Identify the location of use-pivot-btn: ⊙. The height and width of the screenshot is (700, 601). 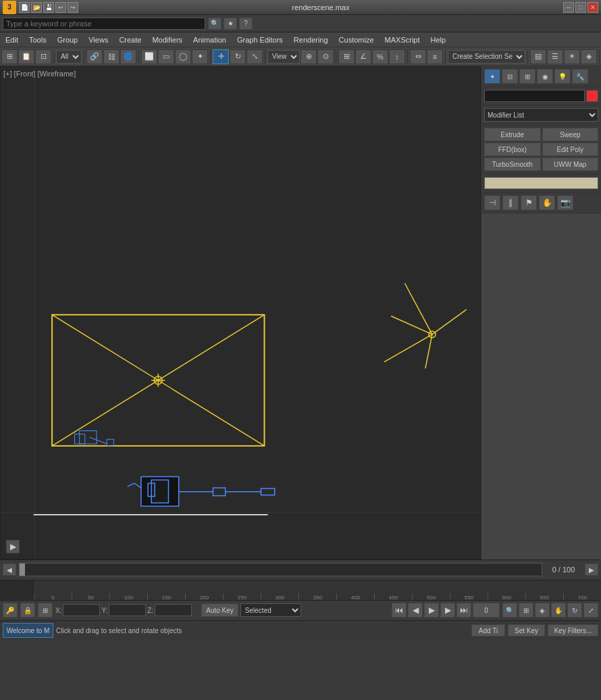
(325, 57).